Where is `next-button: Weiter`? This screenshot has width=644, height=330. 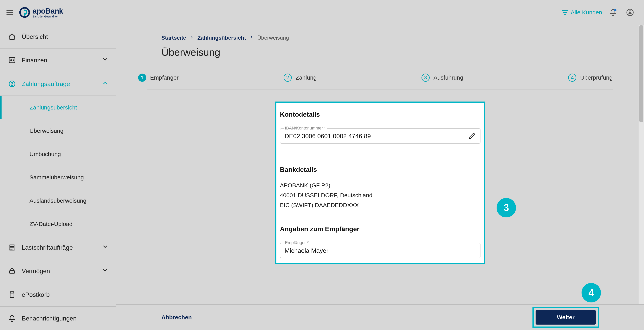 next-button: Weiter is located at coordinates (566, 317).